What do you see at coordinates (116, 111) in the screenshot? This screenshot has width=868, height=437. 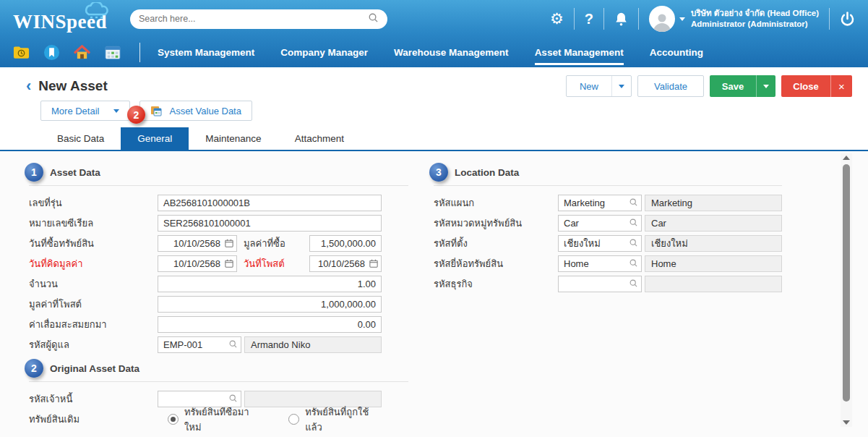 I see `chevron-down-icon` at bounding box center [116, 111].